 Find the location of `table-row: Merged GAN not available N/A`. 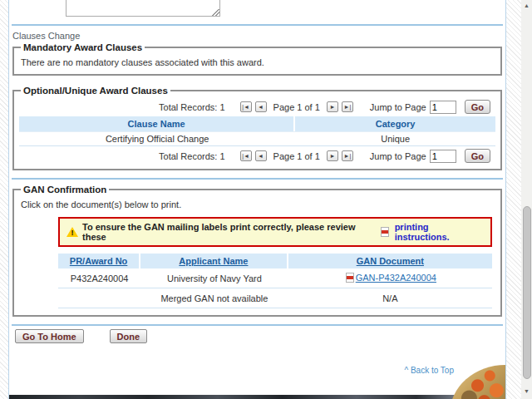

table-row: Merged GAN not available N/A is located at coordinates (275, 298).